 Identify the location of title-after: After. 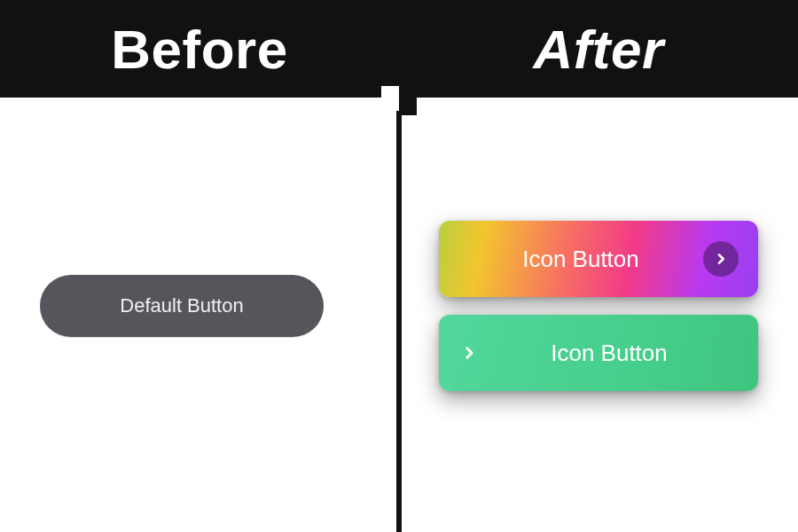
(598, 50).